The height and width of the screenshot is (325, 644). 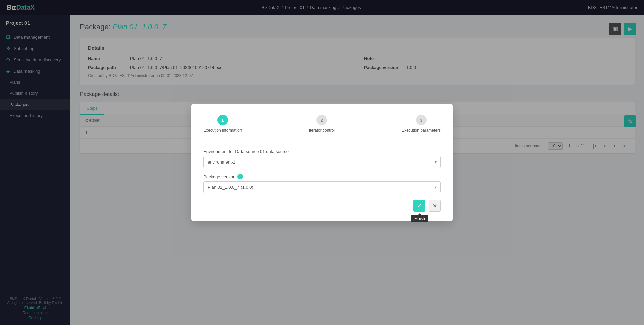 What do you see at coordinates (419, 206) in the screenshot?
I see `confirm-button: ✓` at bounding box center [419, 206].